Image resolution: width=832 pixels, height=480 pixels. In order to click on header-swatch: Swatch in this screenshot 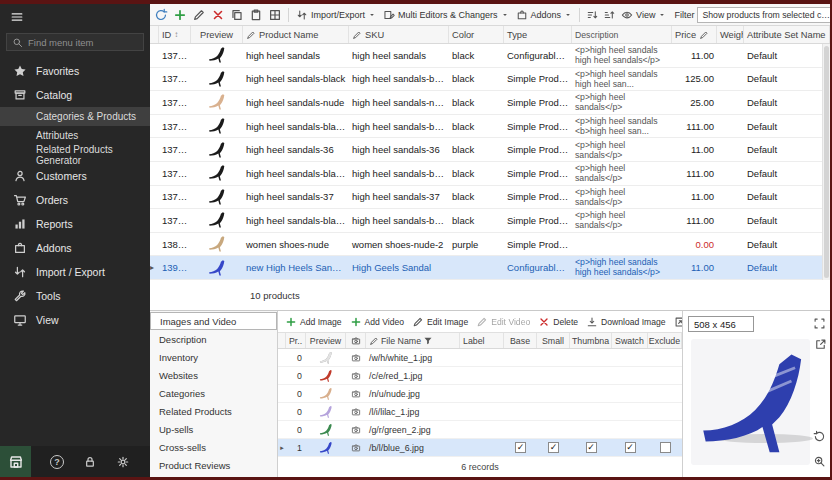, I will do `click(630, 340)`.